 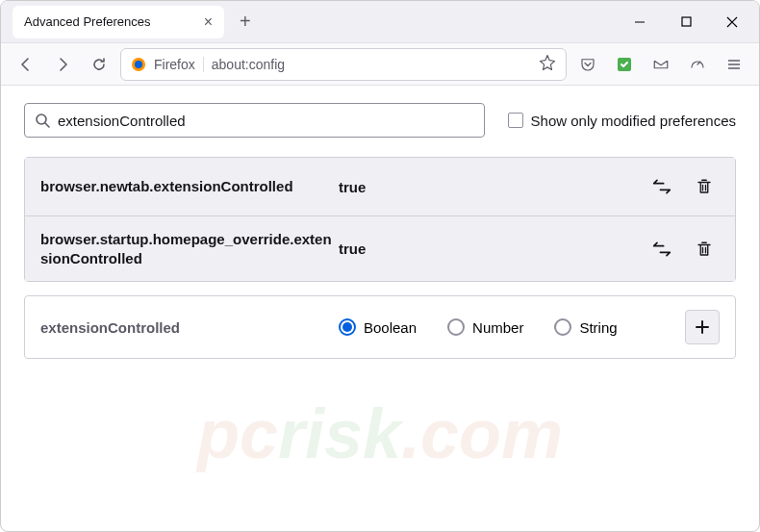 What do you see at coordinates (498, 327) in the screenshot?
I see `radio-label: Number` at bounding box center [498, 327].